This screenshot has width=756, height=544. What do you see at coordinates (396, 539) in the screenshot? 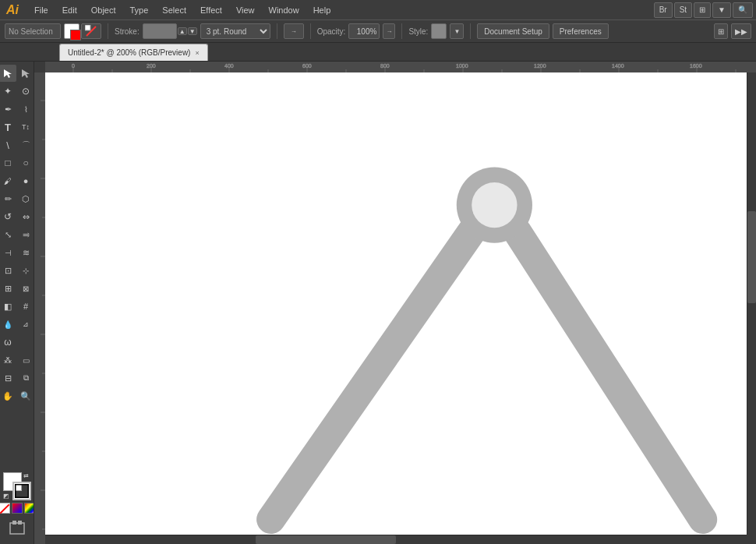
I see `horizontal-scrollbar` at bounding box center [396, 539].